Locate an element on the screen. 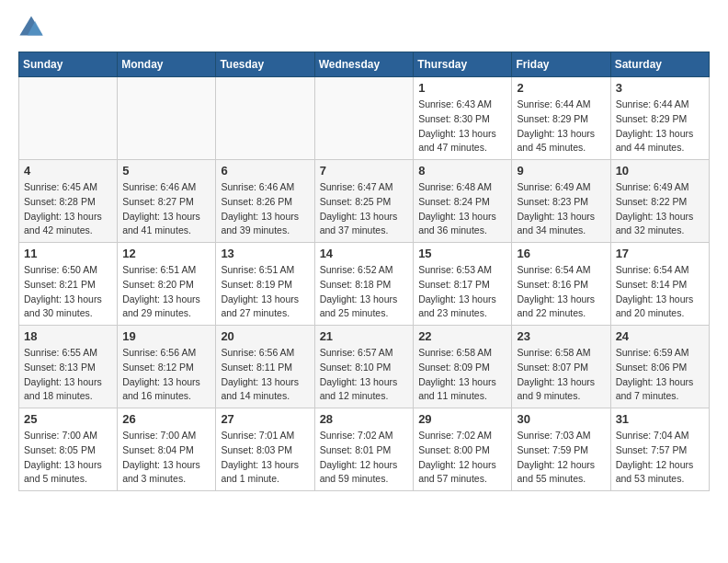 This screenshot has width=728, height=563. day-info: Sunrise: 7:03 AMSunset: 7:59 PMDaylight:… is located at coordinates (561, 458).